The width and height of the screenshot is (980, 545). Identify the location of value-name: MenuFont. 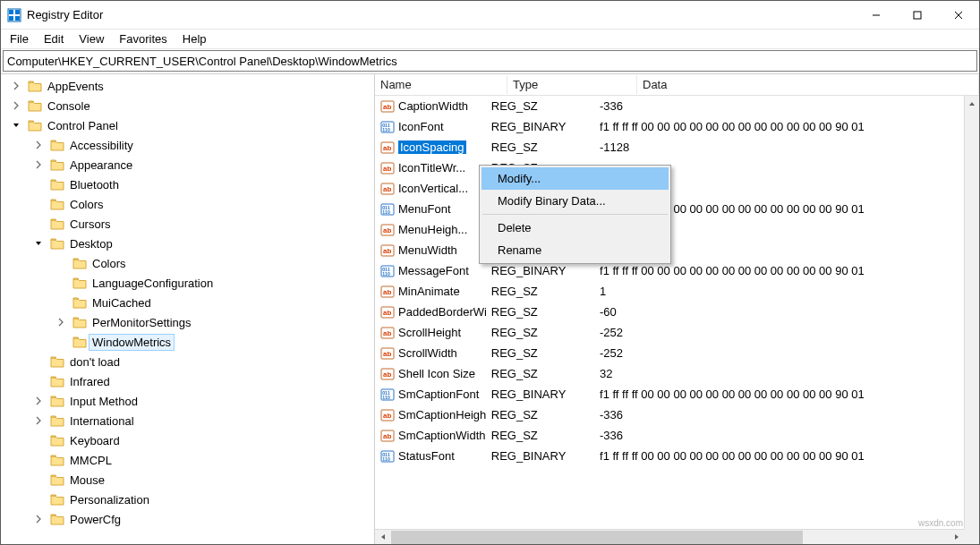
(424, 209).